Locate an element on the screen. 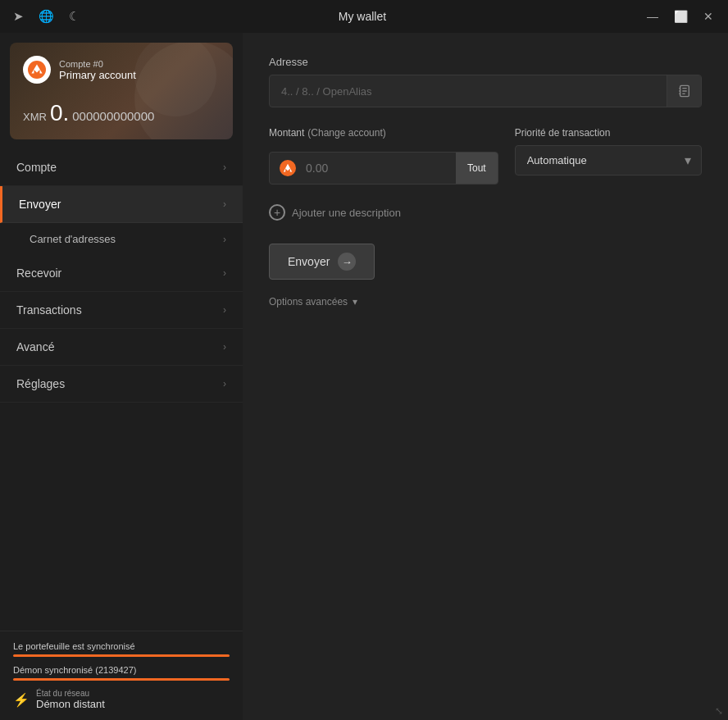 The image size is (728, 720). sidebar-item-compte-label: Compte is located at coordinates (36, 167).